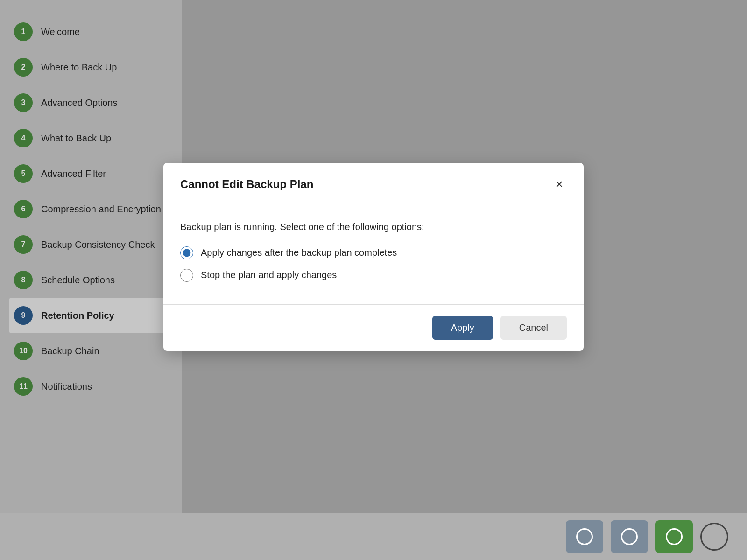  I want to click on forward-nav-button, so click(629, 537).